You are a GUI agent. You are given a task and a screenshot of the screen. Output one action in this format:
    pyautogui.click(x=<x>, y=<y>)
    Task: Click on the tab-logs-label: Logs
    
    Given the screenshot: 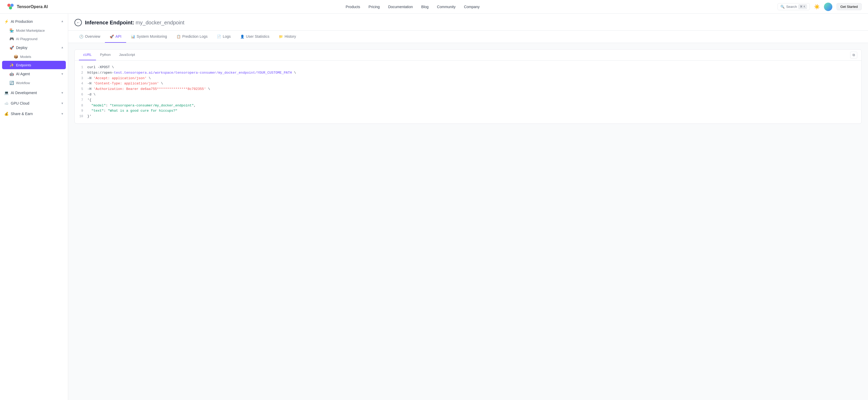 What is the action you would take?
    pyautogui.click(x=226, y=36)
    